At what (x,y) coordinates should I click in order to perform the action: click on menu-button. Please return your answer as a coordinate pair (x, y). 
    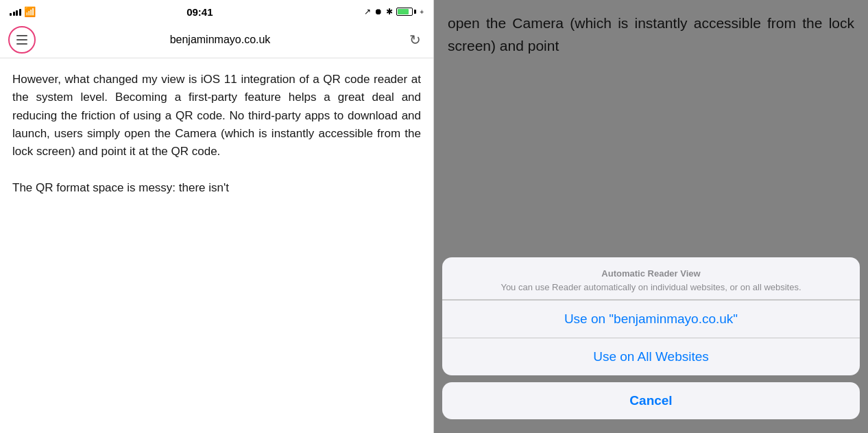
    Looking at the image, I should click on (22, 40).